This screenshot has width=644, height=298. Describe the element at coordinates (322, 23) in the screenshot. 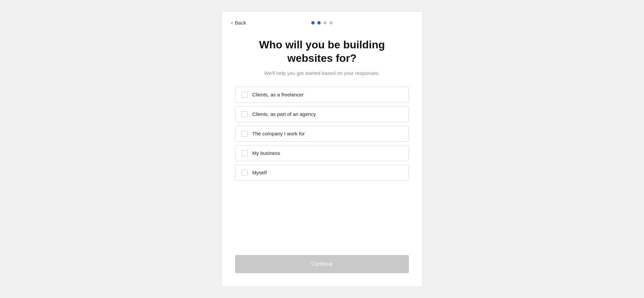

I see `progress-dots` at that location.